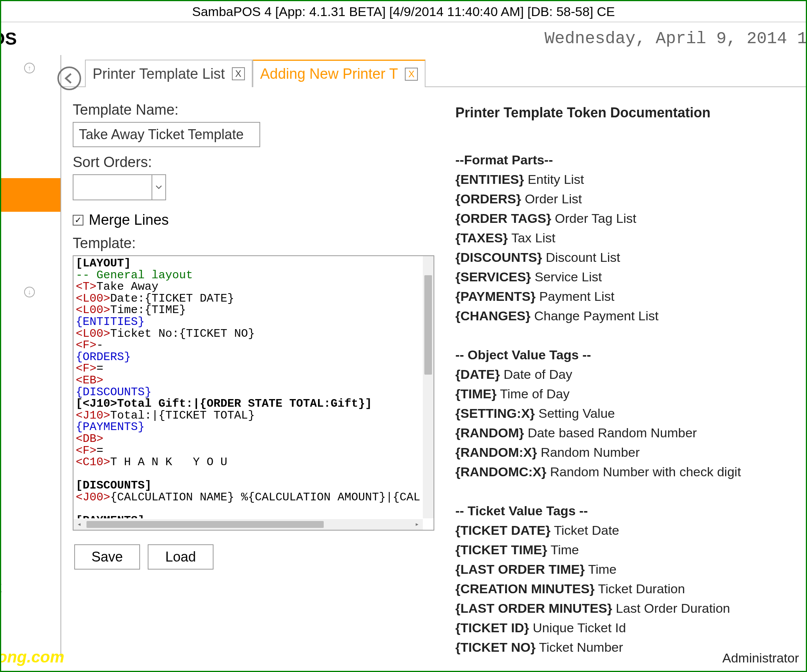 Image resolution: width=807 pixels, height=672 pixels. What do you see at coordinates (30, 195) in the screenshot?
I see `sidebar-item: plates` at bounding box center [30, 195].